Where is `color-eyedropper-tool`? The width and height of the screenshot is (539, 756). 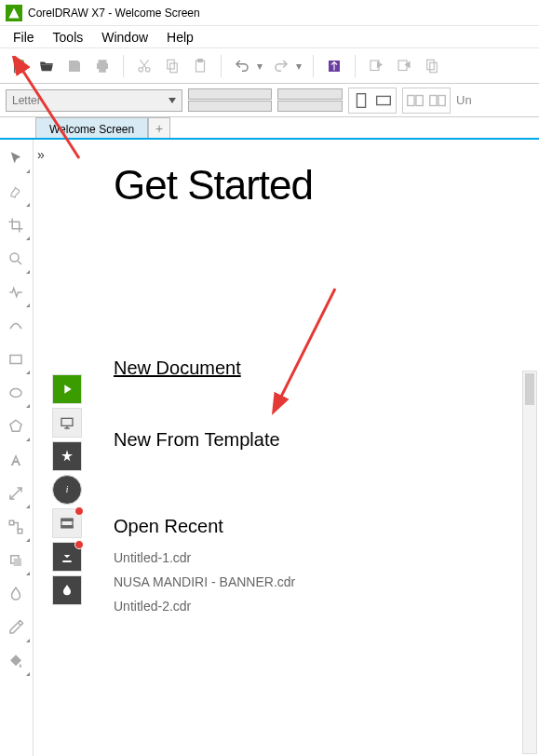
color-eyedropper-tool is located at coordinates (16, 628).